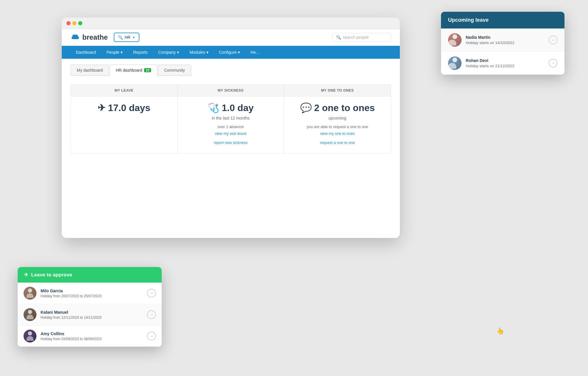  Describe the element at coordinates (74, 23) in the screenshot. I see `traffic-lights` at that location.